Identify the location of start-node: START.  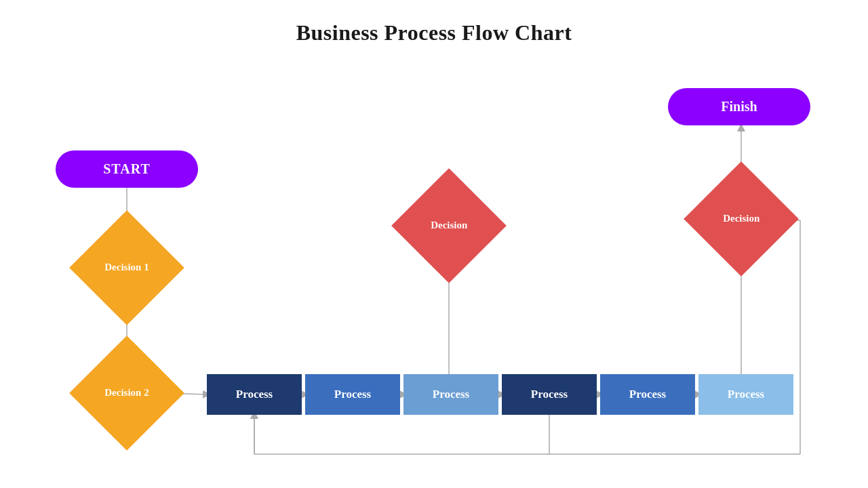
(127, 169).